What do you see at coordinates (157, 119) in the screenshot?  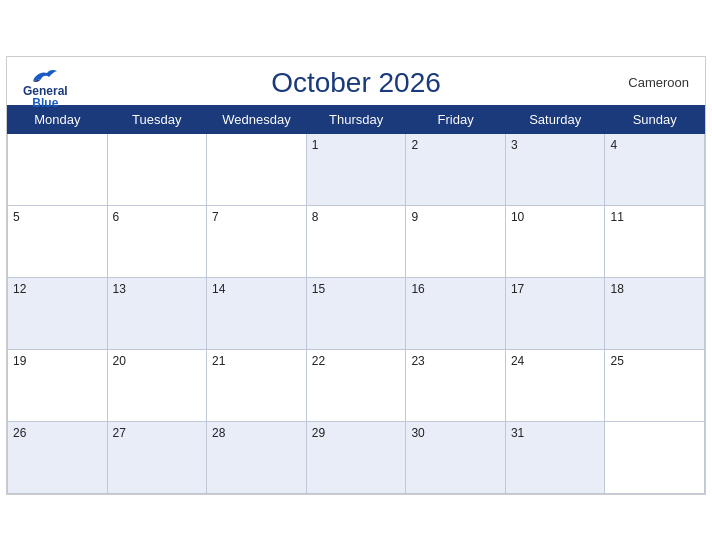 I see `header-tuesday: Tuesday` at bounding box center [157, 119].